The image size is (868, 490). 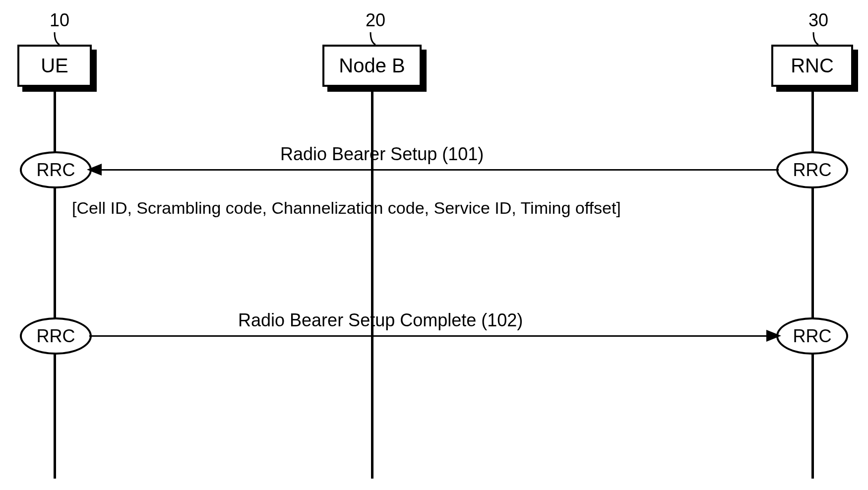 I want to click on rrc-label-ue-2: RRC, so click(x=56, y=336).